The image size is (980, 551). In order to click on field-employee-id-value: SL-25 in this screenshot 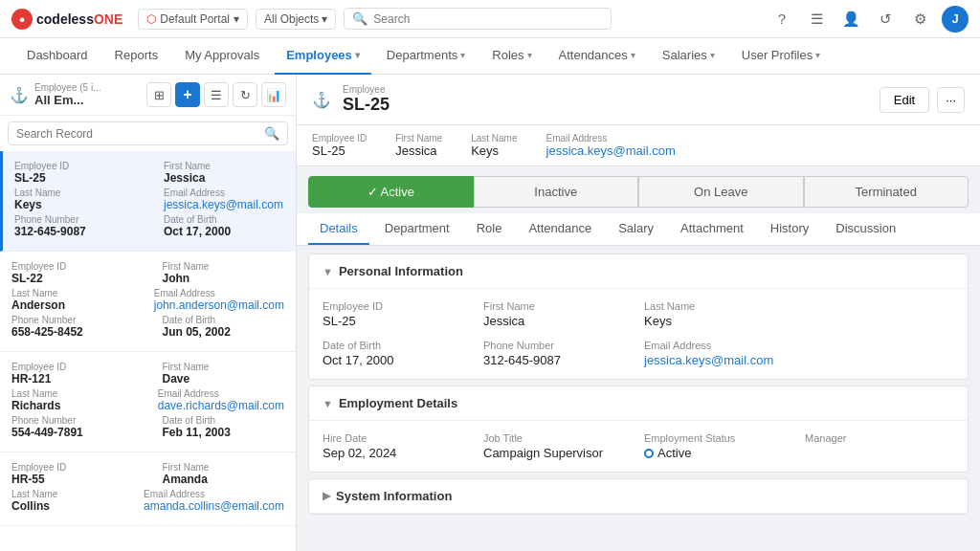, I will do `click(397, 321)`.